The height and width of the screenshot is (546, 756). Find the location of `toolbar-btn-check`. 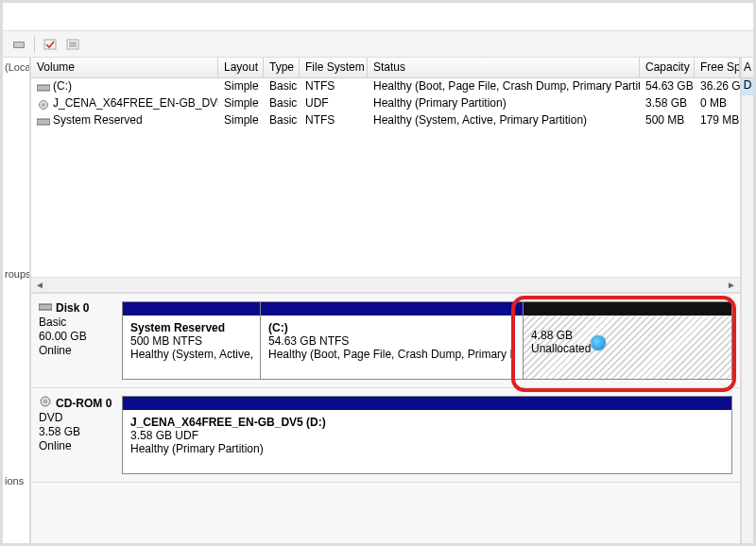

toolbar-btn-check is located at coordinates (50, 44).